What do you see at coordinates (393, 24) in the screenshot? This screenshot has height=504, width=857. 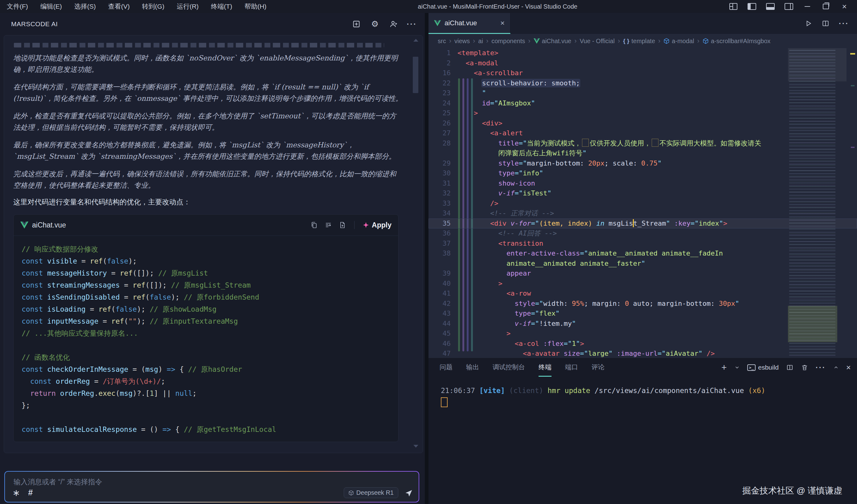 I see `account-icon` at bounding box center [393, 24].